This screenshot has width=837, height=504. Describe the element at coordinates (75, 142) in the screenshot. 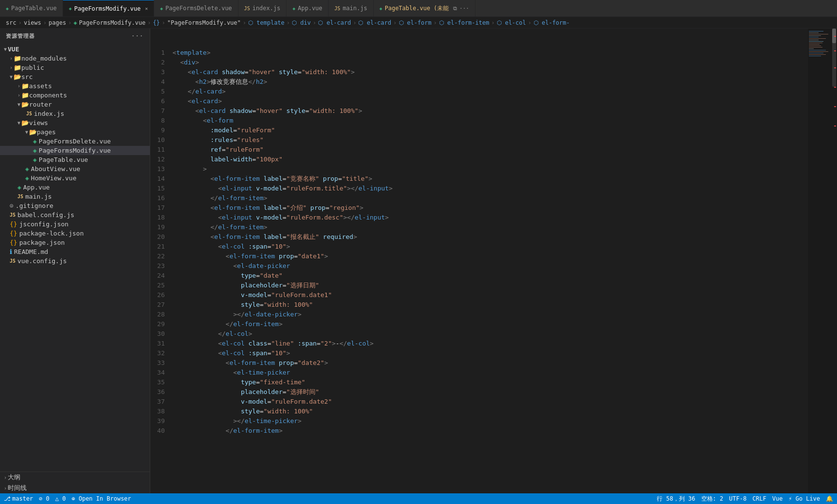

I see `tree-item-pageformsdelete: ◈ PageFormsDelete.vue` at that location.